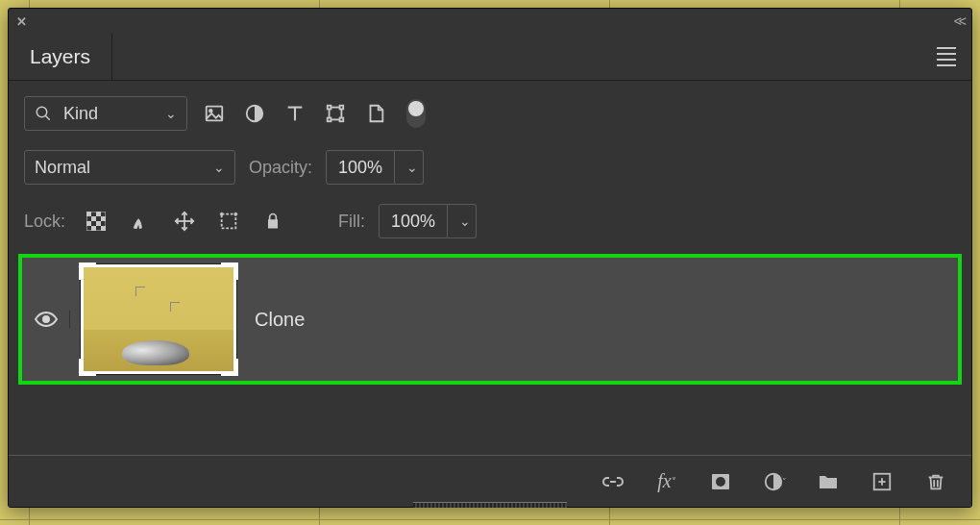 This screenshot has width=980, height=525. Describe the element at coordinates (281, 167) in the screenshot. I see `opacity-label: Opacity:` at that location.